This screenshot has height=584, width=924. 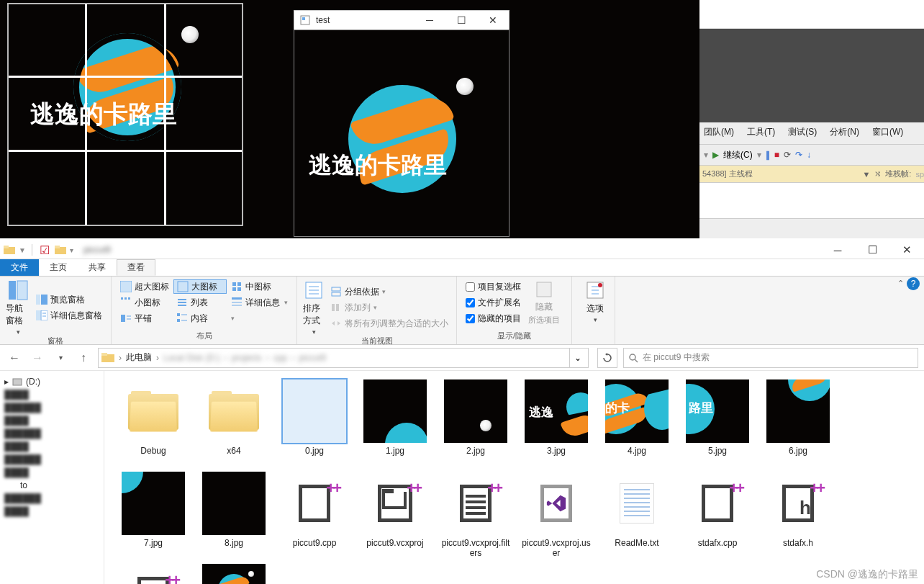 I want to click on file-item: ++piccut9.cpp, so click(x=314, y=515).